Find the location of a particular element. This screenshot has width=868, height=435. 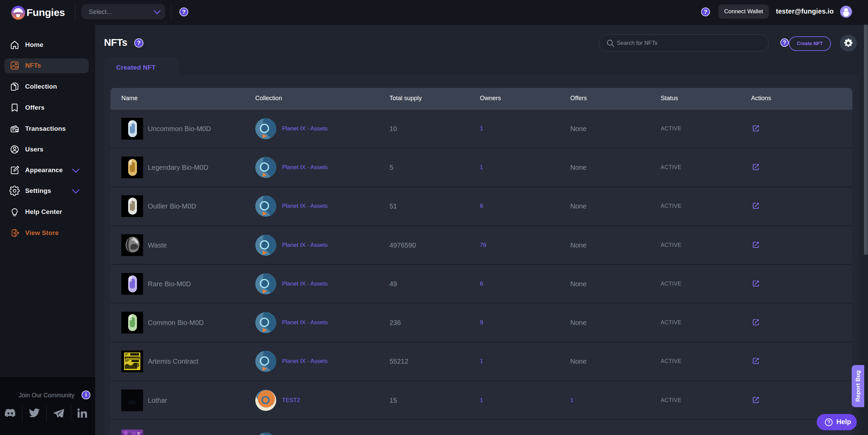

svg-text: F is located at coordinates (139, 433).